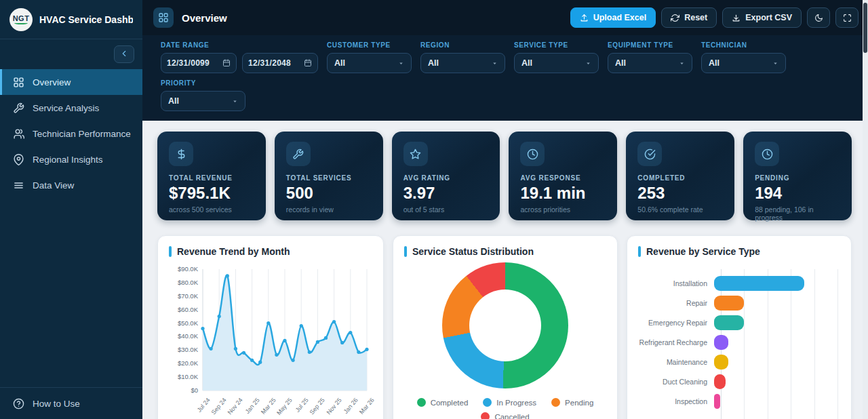  Describe the element at coordinates (329, 193) in the screenshot. I see `kpi-value: 500` at that location.